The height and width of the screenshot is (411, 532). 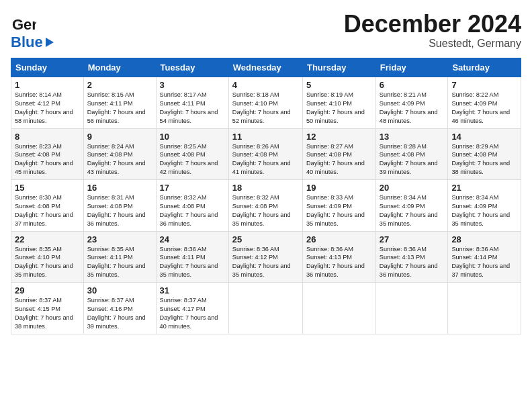 I want to click on day-number: 10, so click(x=192, y=137).